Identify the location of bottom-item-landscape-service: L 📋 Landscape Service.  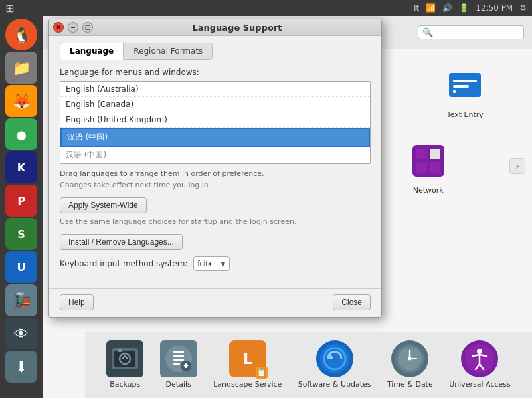
(247, 365).